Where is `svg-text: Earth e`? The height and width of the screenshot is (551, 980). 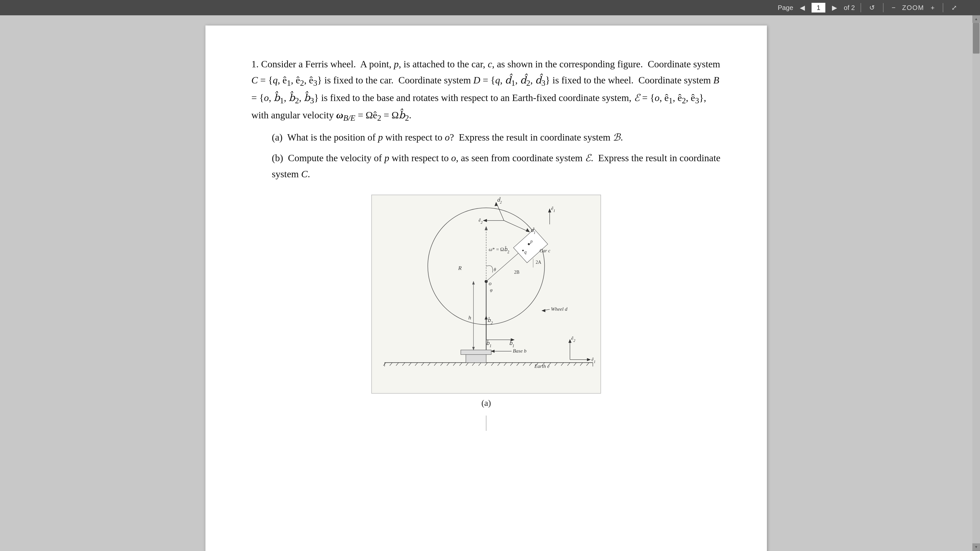
svg-text: Earth e is located at coordinates (542, 366).